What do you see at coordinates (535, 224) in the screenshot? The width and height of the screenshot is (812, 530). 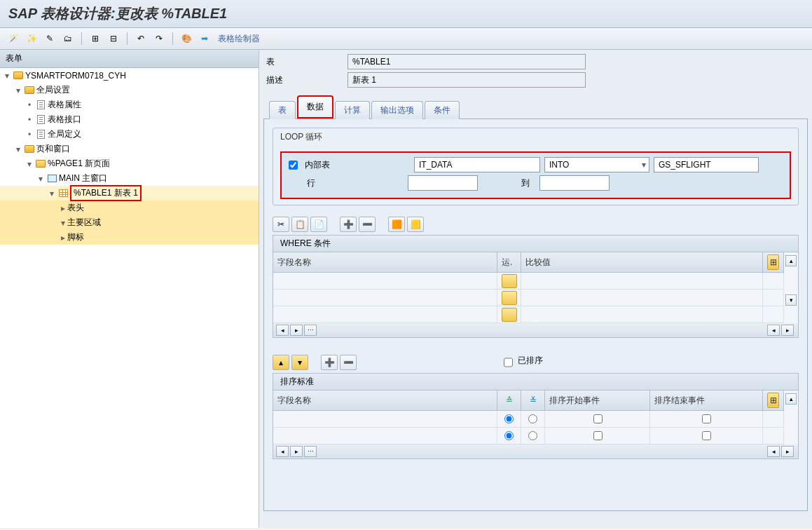 I see `where-toolbar: ✂ 📋 📄 ➕ ➖ 🟧 🟨` at bounding box center [535, 224].